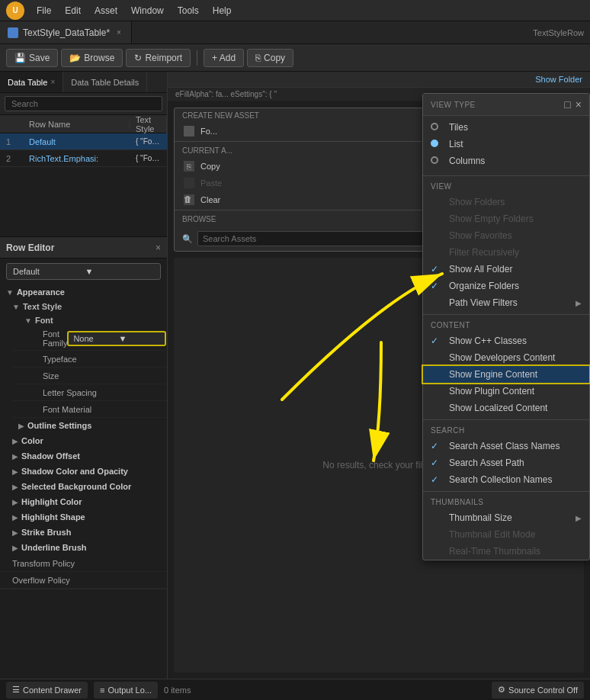 This screenshot has width=590, height=700. I want to click on search-section-title: SEARCH, so click(506, 430).